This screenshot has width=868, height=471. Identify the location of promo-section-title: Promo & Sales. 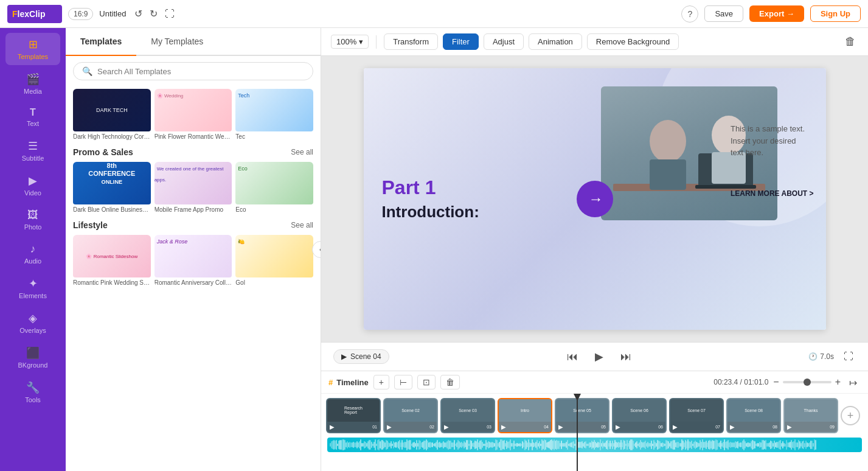
(103, 152).